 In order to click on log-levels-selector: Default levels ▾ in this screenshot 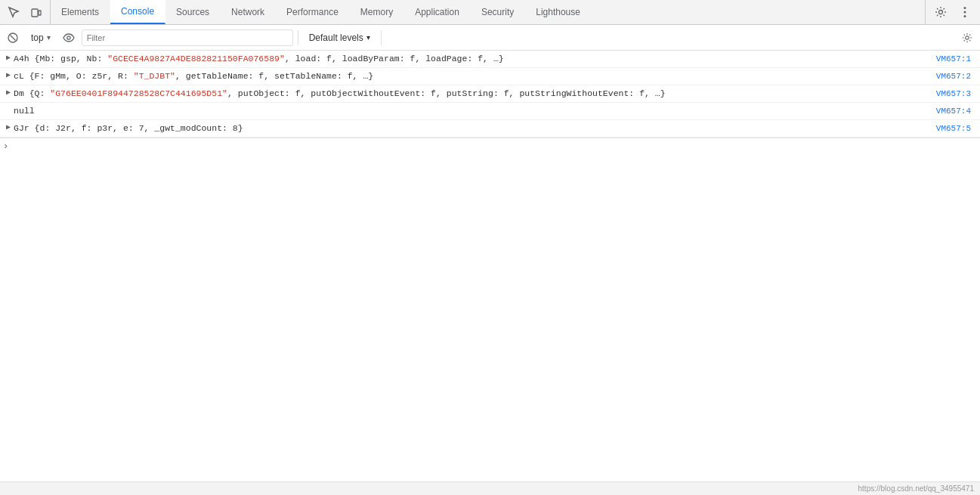, I will do `click(340, 38)`.